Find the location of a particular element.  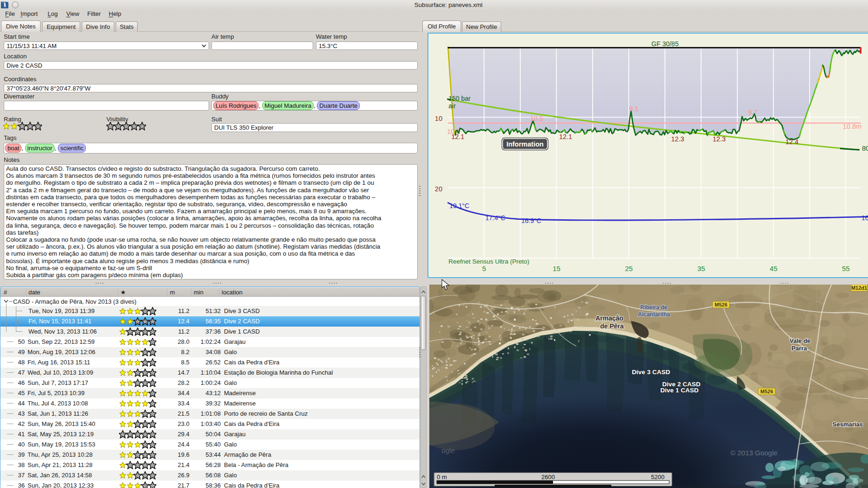

svg-text: ogle is located at coordinates (448, 451).